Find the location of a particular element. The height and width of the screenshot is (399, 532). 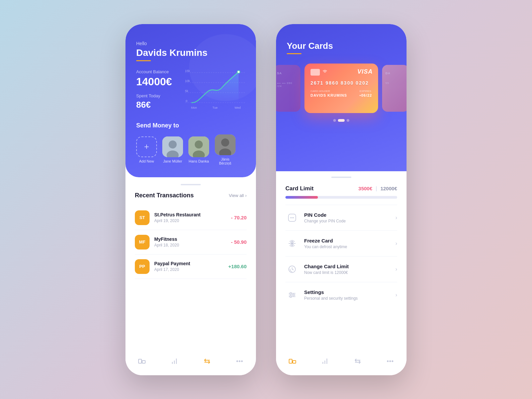

tx-date-st: April 19, 2020 is located at coordinates (190, 221).